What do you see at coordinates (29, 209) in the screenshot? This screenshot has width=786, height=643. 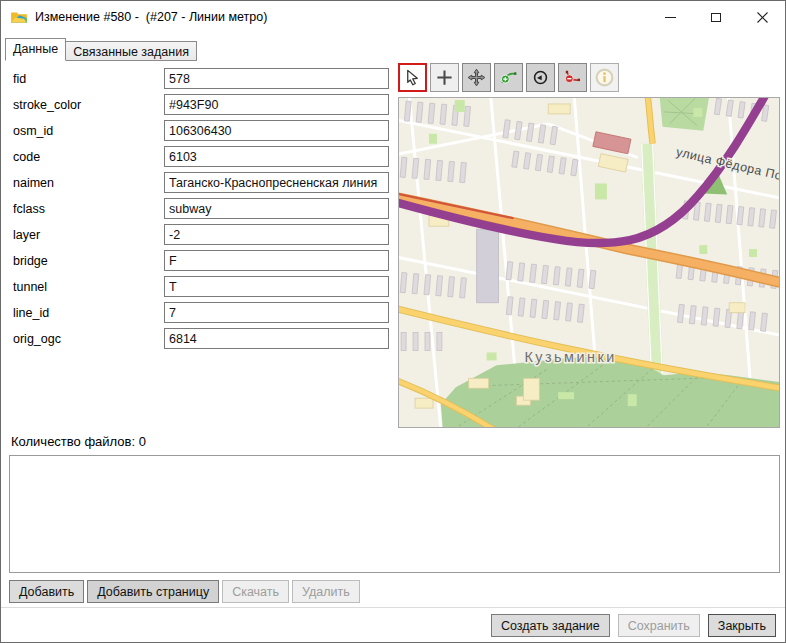 I see `field-label-fclass: fclass` at bounding box center [29, 209].